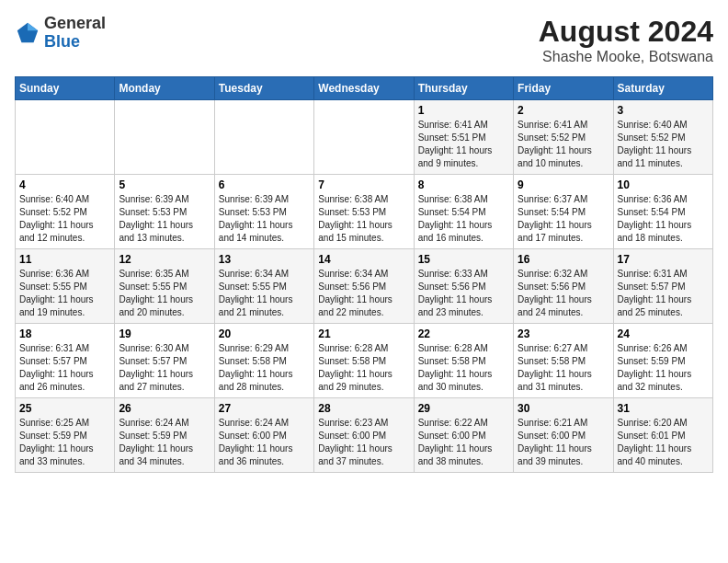  Describe the element at coordinates (664, 334) in the screenshot. I see `day-number: 24` at that location.